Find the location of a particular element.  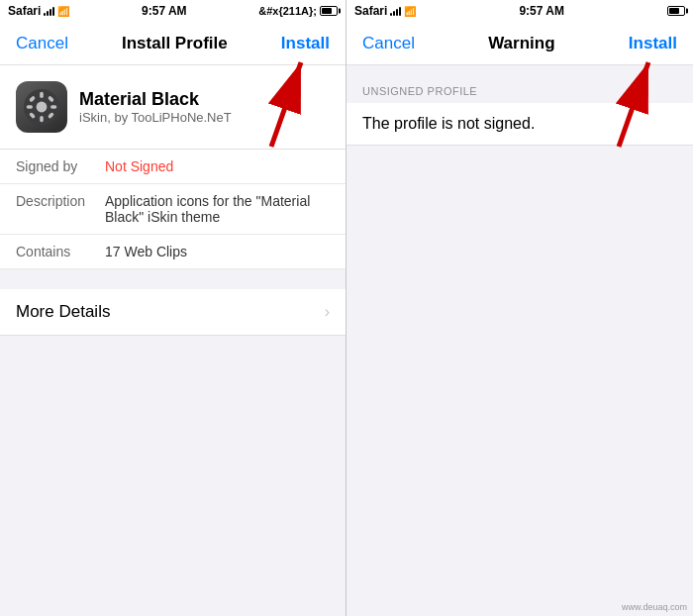

description-row: Description Application icons for the "M… is located at coordinates (172, 210).